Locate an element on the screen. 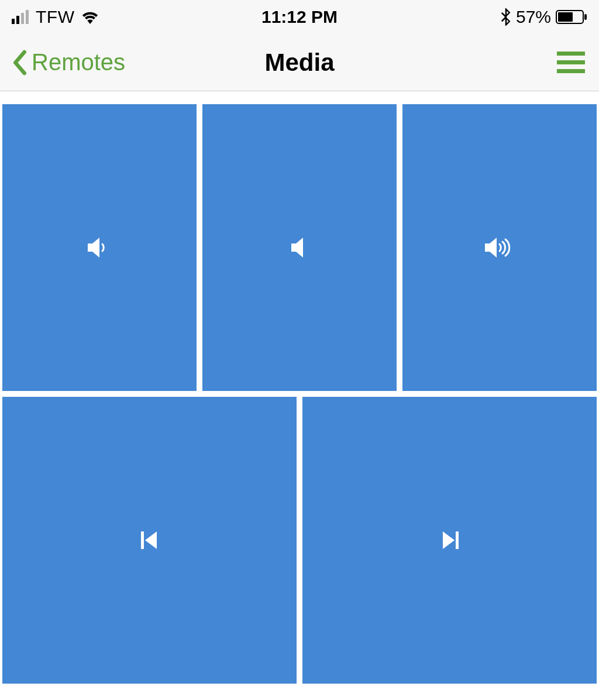 The width and height of the screenshot is (599, 700). battery-percent: 57% is located at coordinates (533, 17).